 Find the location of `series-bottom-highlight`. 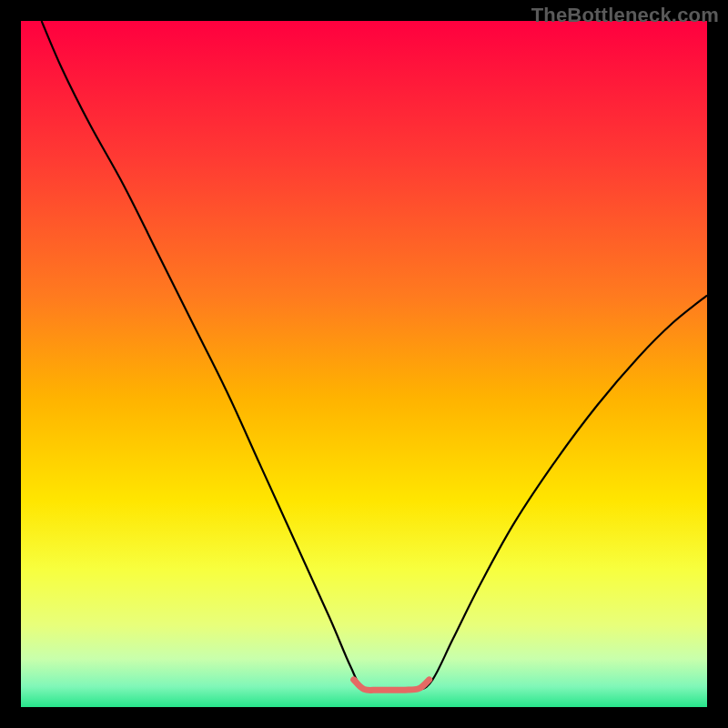

series-bottom-highlight is located at coordinates (391, 685).